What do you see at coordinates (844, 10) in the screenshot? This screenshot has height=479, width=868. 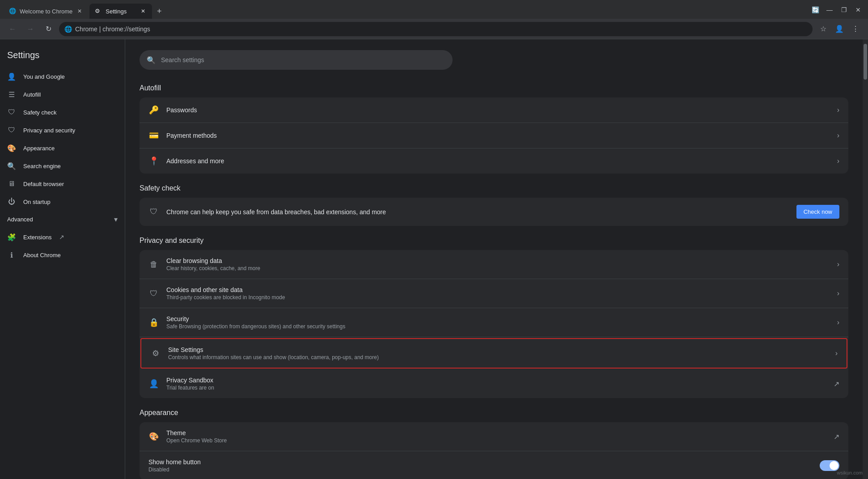 I see `maximize-button: ❐` at bounding box center [844, 10].